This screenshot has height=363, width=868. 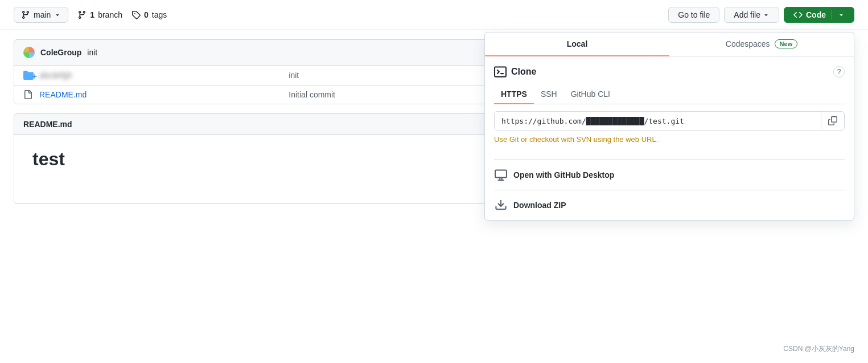 What do you see at coordinates (515, 72) in the screenshot?
I see `clone-title-wrap: Clone` at bounding box center [515, 72].